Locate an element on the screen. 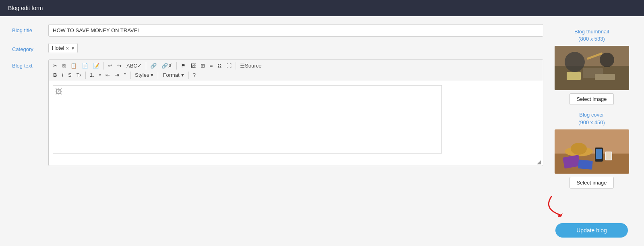  special-char-btn: Ω is located at coordinates (219, 66).